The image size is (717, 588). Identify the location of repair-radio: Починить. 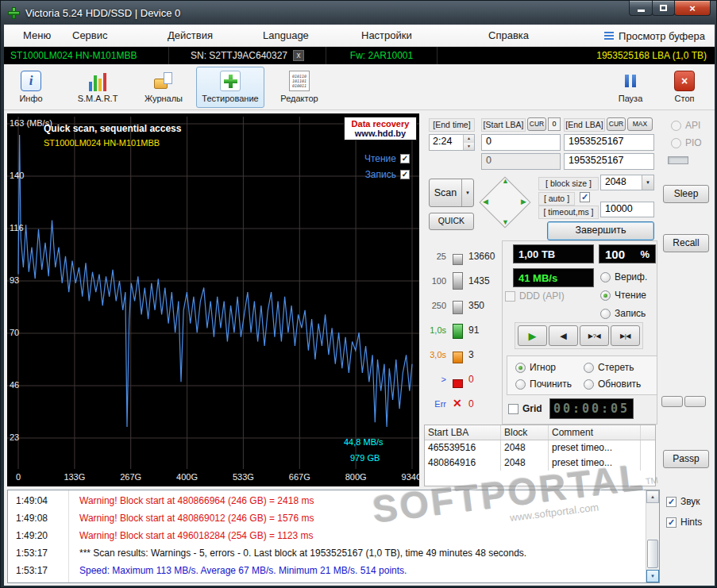
(543, 384).